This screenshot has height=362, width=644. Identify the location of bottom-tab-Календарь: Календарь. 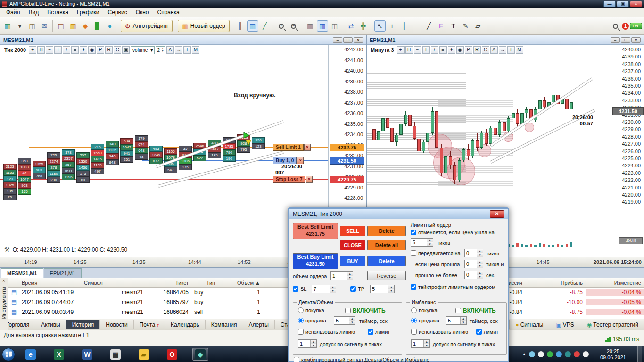
(185, 325).